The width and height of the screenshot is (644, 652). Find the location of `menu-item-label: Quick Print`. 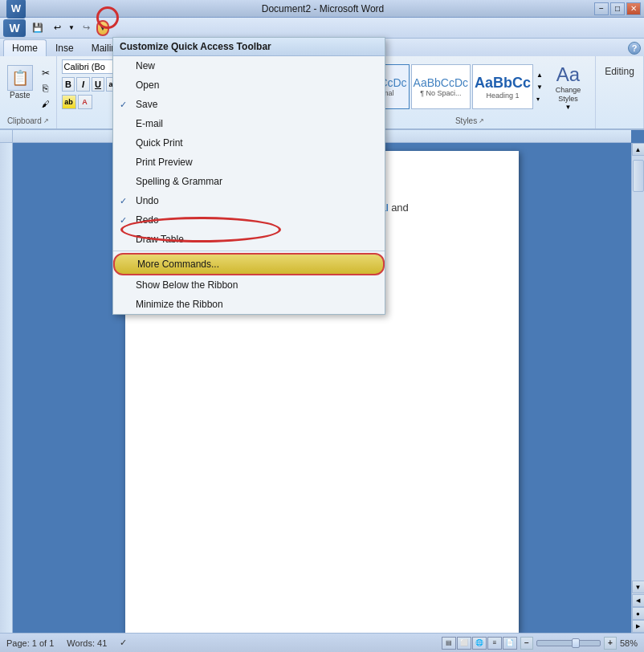

menu-item-label: Quick Print is located at coordinates (159, 143).